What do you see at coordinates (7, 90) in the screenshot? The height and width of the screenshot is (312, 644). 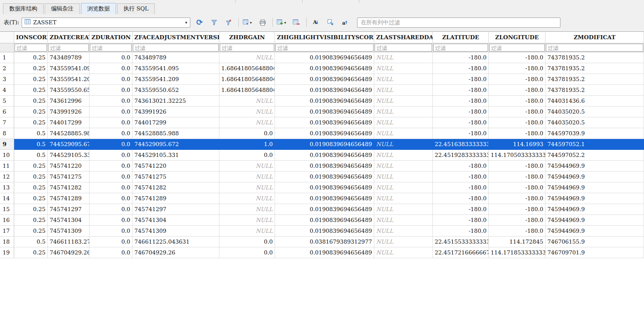 I see `row-number: 4` at bounding box center [7, 90].